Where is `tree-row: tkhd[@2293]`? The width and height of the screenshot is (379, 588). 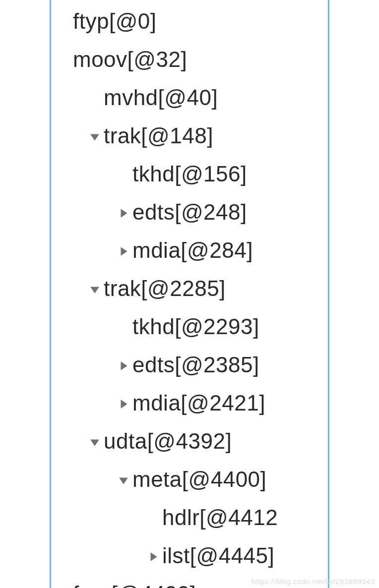
tree-row: tkhd[@2293] is located at coordinates (190, 326).